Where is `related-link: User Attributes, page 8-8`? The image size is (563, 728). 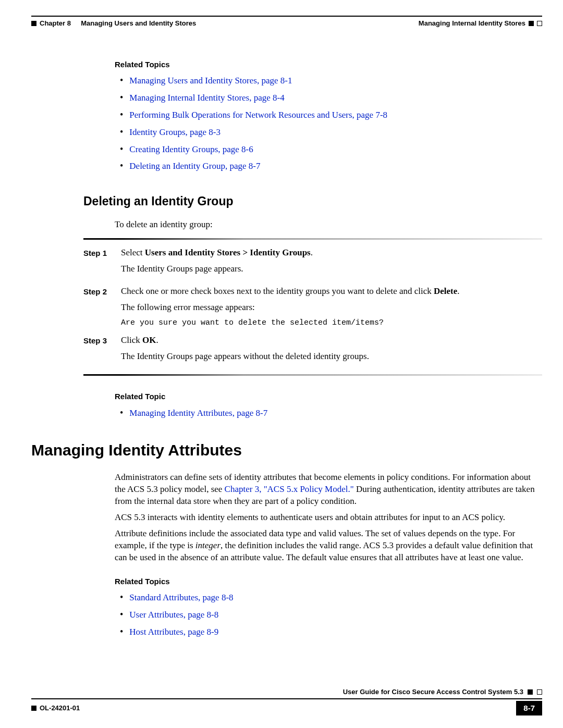
related-link: User Attributes, page 8-8 is located at coordinates (174, 615).